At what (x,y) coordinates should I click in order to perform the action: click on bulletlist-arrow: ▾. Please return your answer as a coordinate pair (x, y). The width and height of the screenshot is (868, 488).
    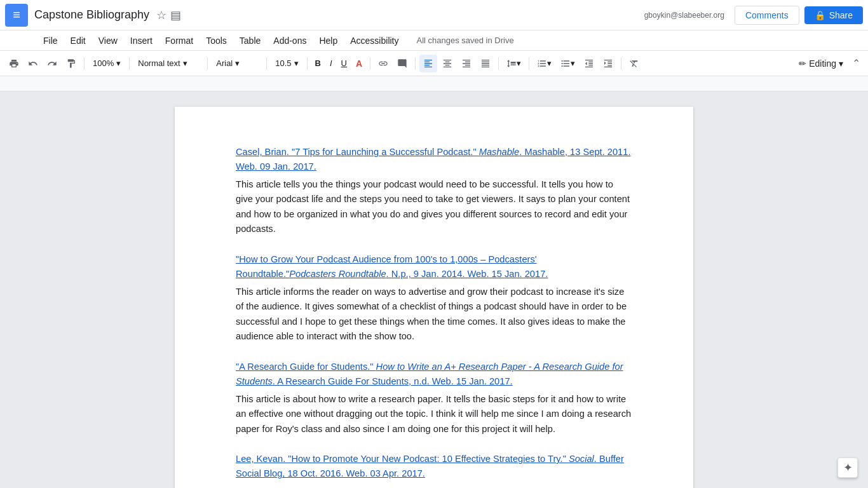
    Looking at the image, I should click on (573, 64).